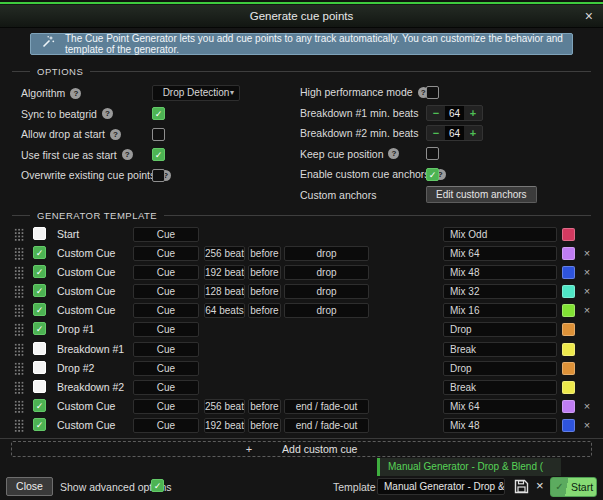 The image size is (603, 500). What do you see at coordinates (540, 486) in the screenshot?
I see `discard-template-icon: ×` at bounding box center [540, 486].